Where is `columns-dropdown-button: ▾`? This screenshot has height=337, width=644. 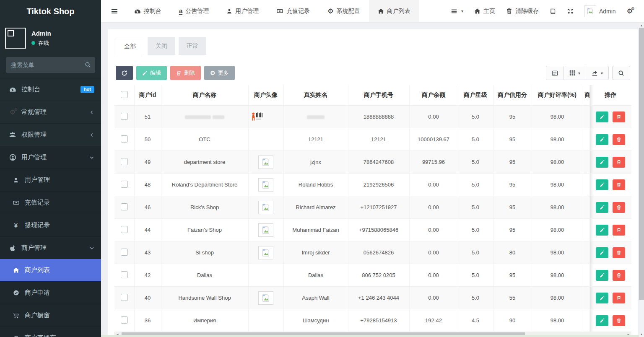 columns-dropdown-button: ▾ is located at coordinates (575, 73).